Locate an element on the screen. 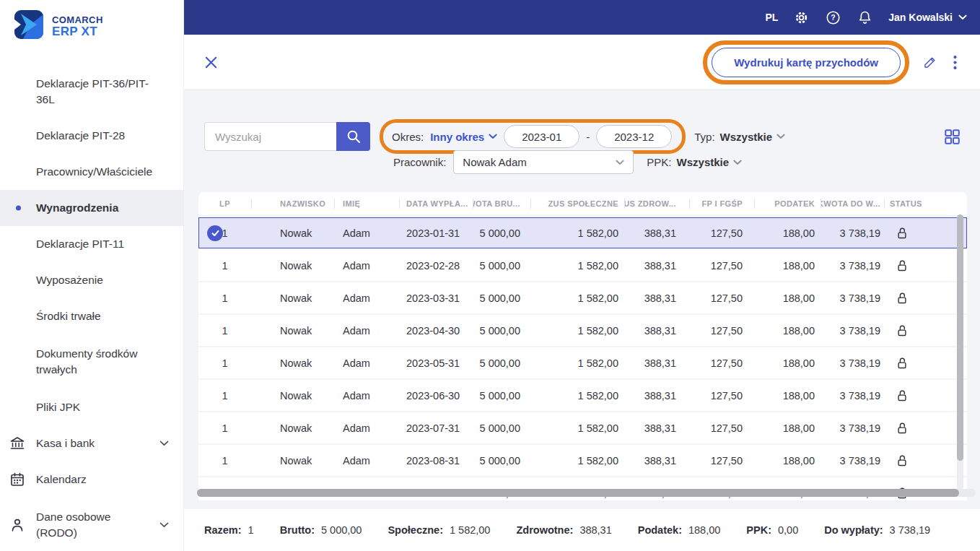 The height and width of the screenshot is (551, 980). summary-label: Razem: is located at coordinates (223, 530).